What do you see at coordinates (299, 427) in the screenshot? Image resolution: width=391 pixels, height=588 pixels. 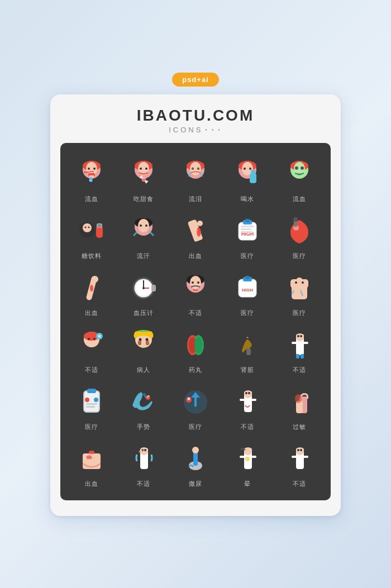 I see `icon-label: 过敏` at bounding box center [299, 427].